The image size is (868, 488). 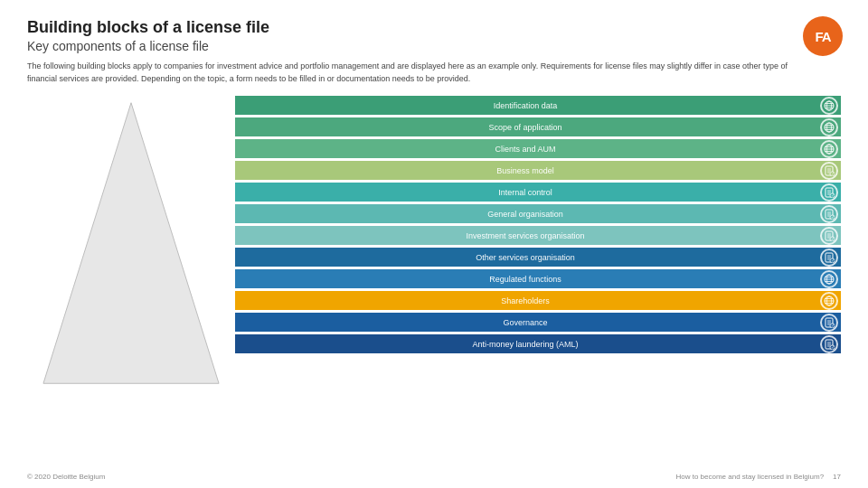 I want to click on bar-row: Identification data, so click(x=538, y=105).